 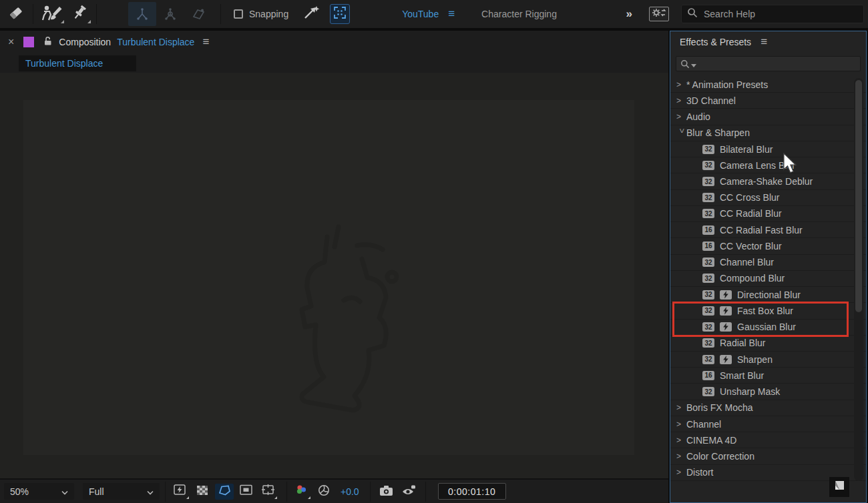 What do you see at coordinates (39, 491) in the screenshot?
I see `zoom-level-dropdown: 50%` at bounding box center [39, 491].